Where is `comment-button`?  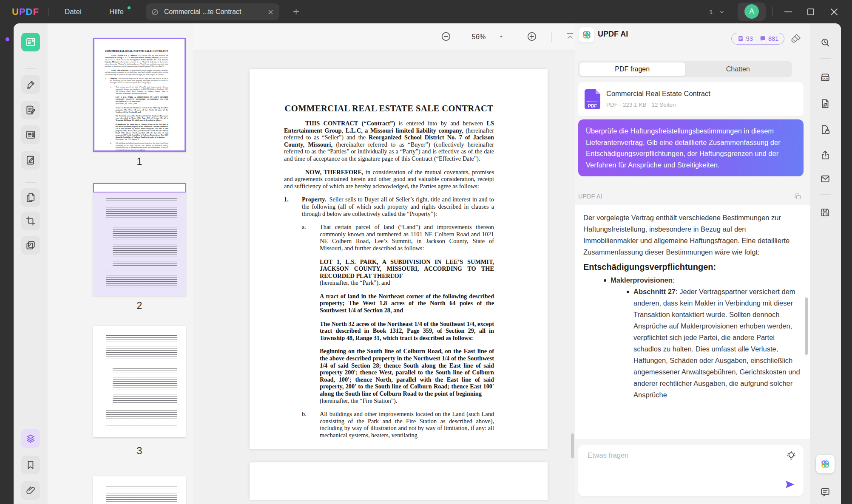
comment-button is located at coordinates (825, 492).